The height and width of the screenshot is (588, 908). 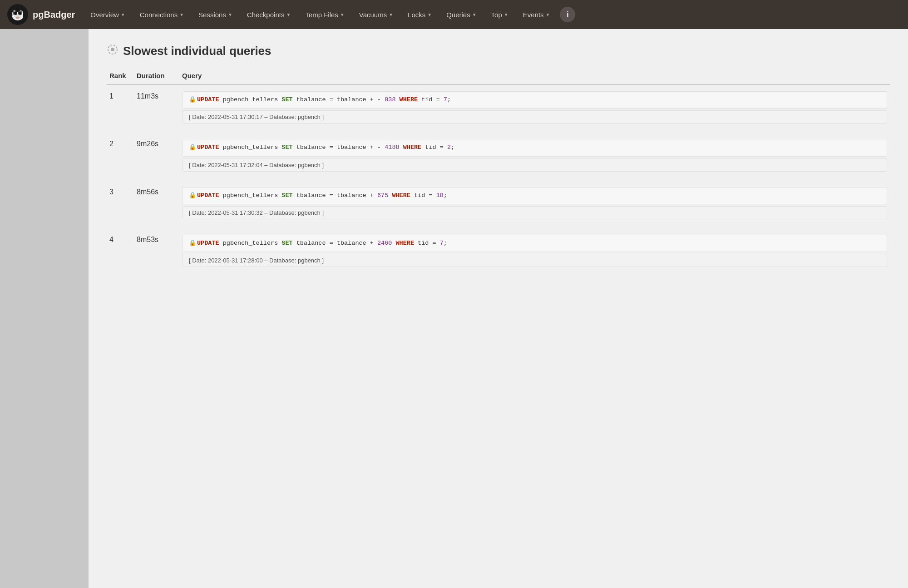 What do you see at coordinates (535, 212) in the screenshot?
I see `query-meta: [ Date: 2022-05-31 17:30:32 – Database: …` at bounding box center [535, 212].